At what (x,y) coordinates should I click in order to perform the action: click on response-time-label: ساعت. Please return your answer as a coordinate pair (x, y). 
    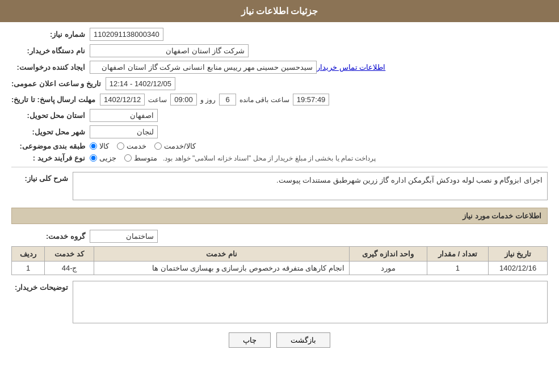
    Looking at the image, I should click on (158, 100).